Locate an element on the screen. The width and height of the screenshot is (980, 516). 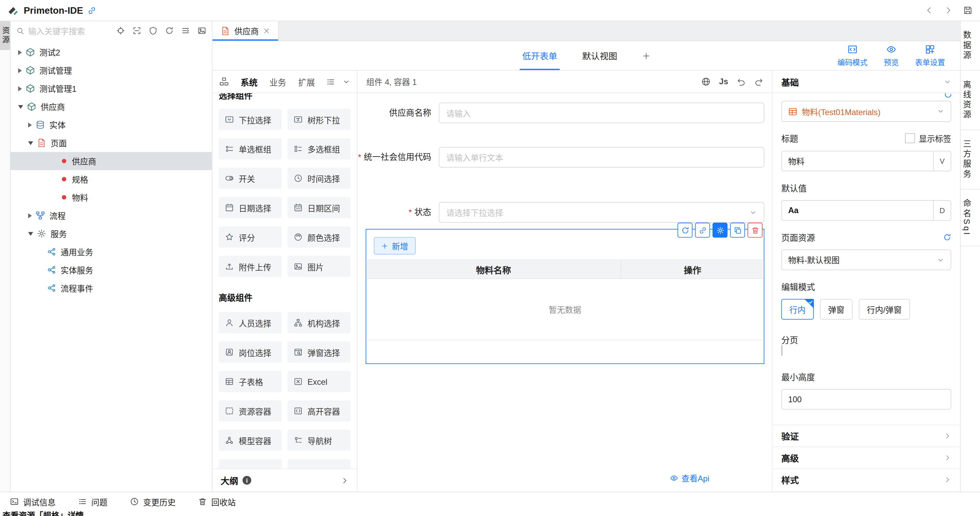
min-height-input: 100 is located at coordinates (866, 399).